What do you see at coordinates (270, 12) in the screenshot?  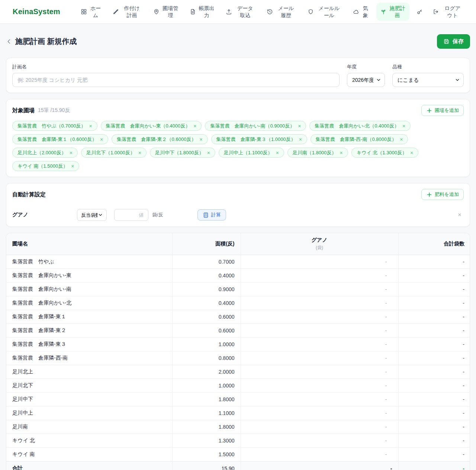 I see `history-clock-icon` at bounding box center [270, 12].